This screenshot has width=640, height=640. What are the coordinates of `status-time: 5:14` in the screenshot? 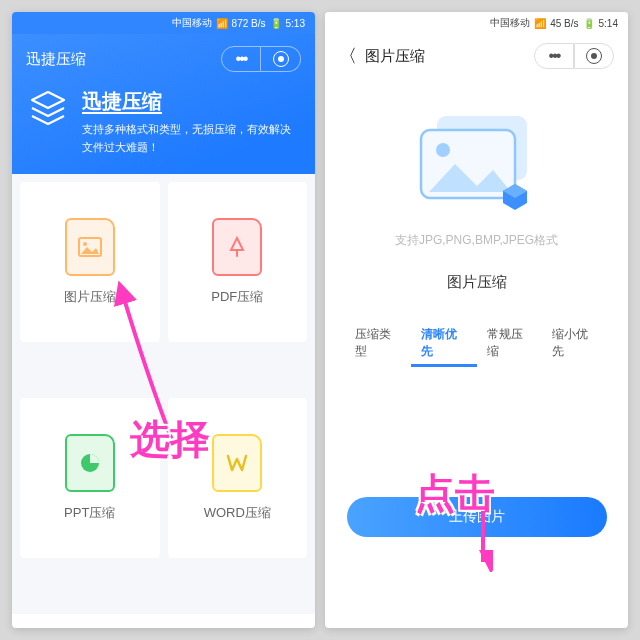 It's located at (608, 24).